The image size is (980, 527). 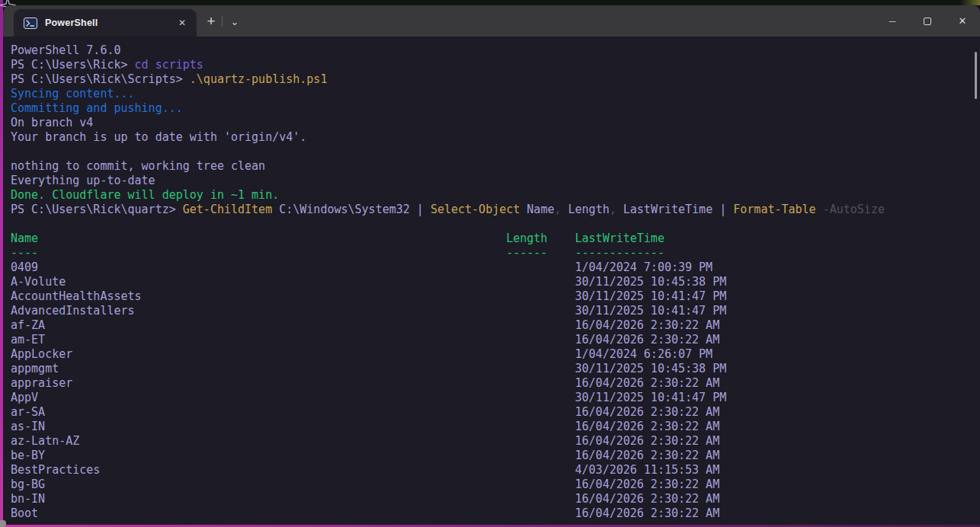 I want to click on terminal-text-segment: AppLocker, so click(x=41, y=354).